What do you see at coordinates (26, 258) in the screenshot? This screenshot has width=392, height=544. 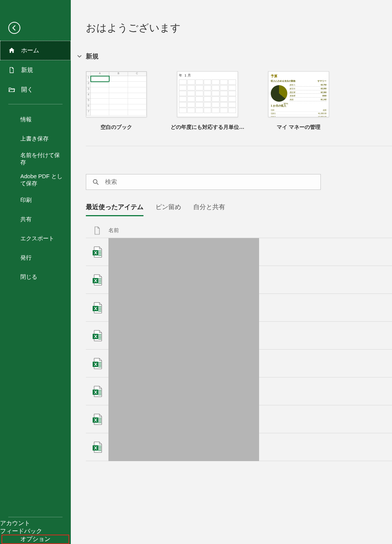 I see `sidebar-item-label: 発行` at bounding box center [26, 258].